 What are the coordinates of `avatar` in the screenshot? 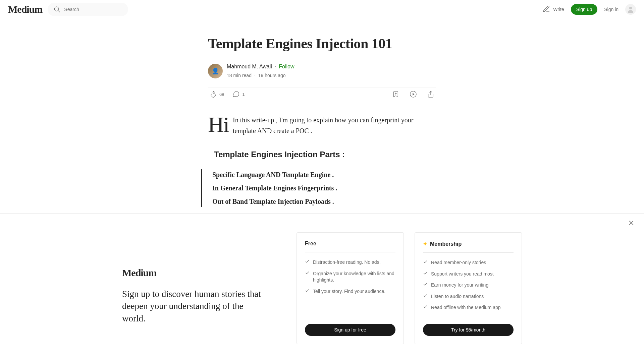 It's located at (631, 9).